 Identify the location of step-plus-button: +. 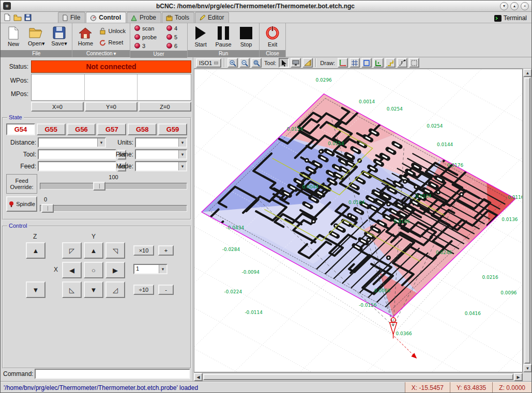
(166, 250).